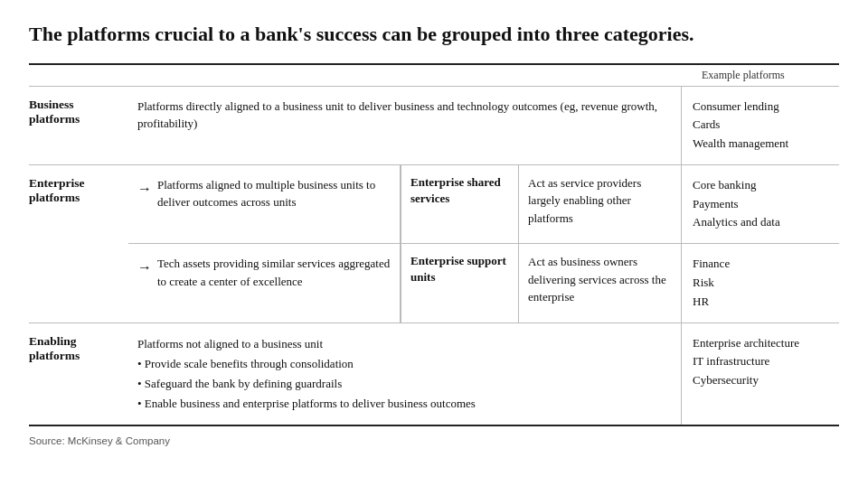  What do you see at coordinates (600, 283) in the screenshot?
I see `support-units-desc: Act as business owners delivering servic…` at bounding box center [600, 283].